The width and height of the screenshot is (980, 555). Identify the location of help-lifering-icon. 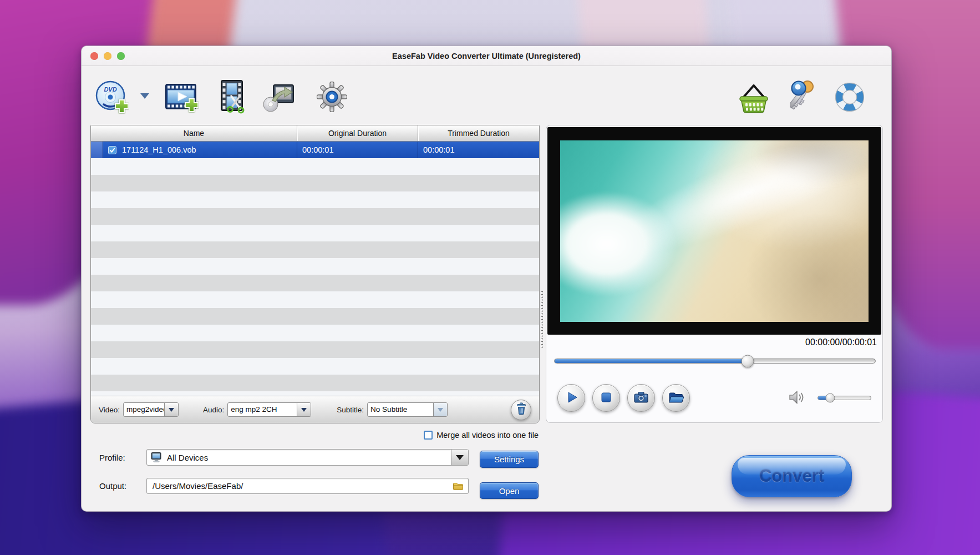
(850, 109).